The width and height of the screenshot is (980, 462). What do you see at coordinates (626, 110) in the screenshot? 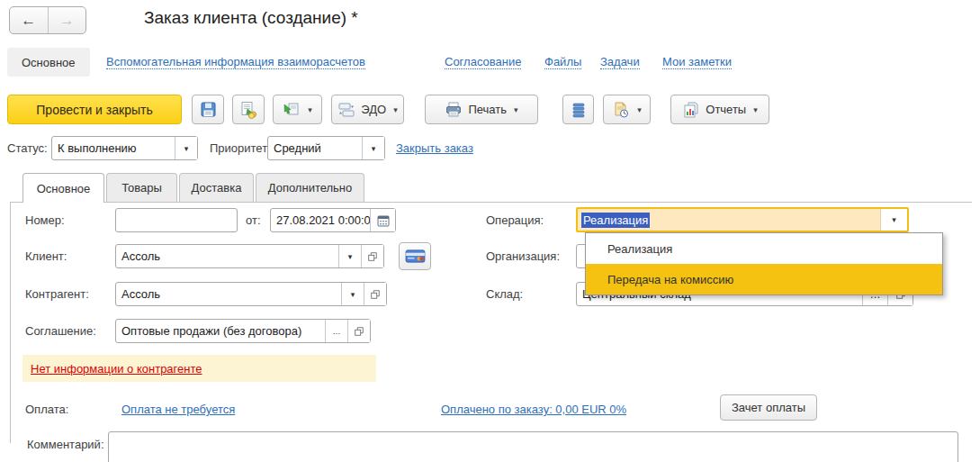
I see `reminder-button: ▾` at bounding box center [626, 110].